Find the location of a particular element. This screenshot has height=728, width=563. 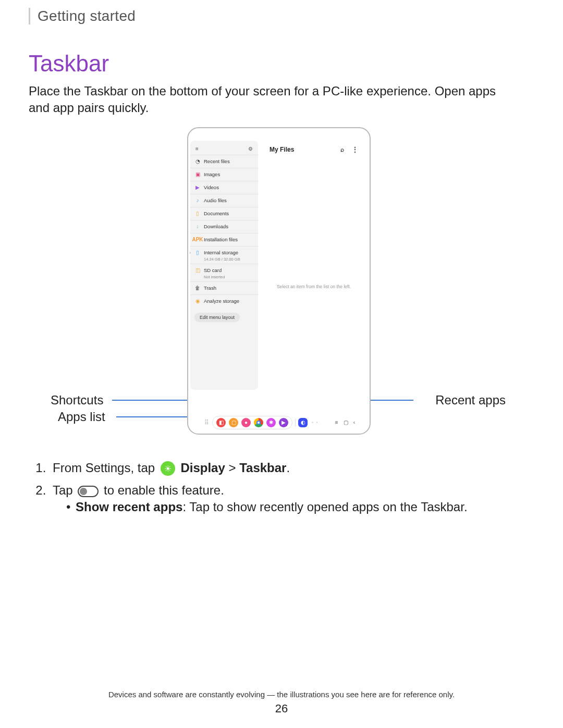

display-settings-icon: ☀ is located at coordinates (168, 468).